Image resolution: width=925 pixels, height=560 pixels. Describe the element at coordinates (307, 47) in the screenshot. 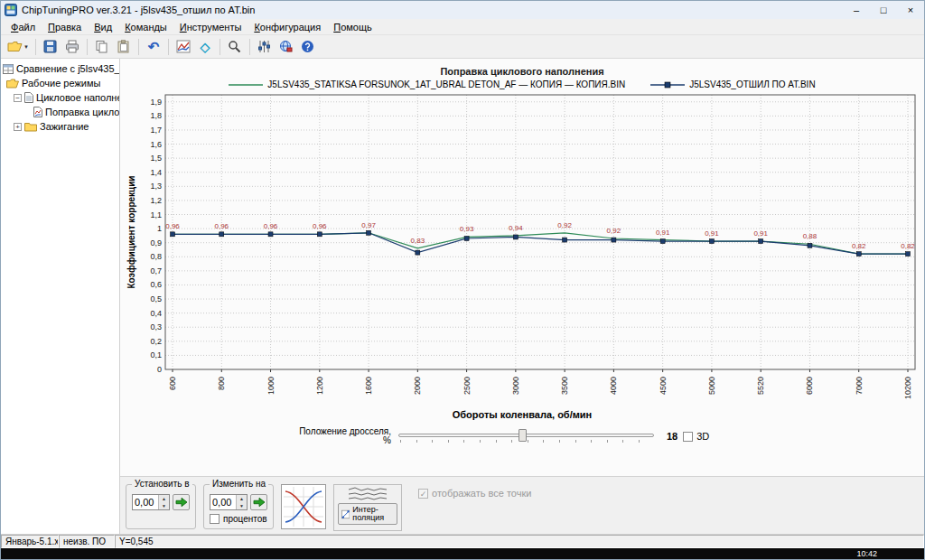

I see `question-icon` at that location.